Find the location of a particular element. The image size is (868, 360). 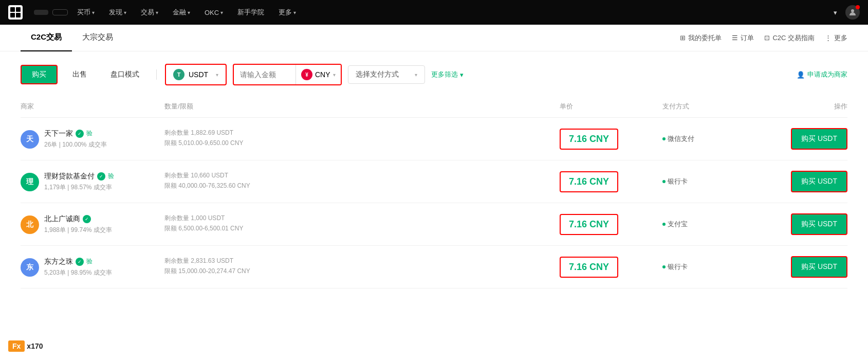

remaining-value-1: 10,660 USDT is located at coordinates (210, 175).